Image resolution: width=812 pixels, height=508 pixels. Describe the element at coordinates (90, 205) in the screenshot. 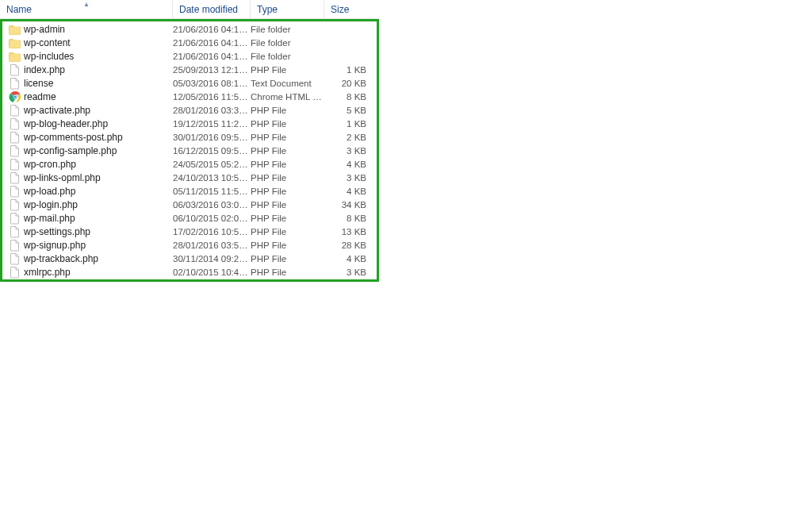

I see `file-name-cell: wp-login.php` at that location.